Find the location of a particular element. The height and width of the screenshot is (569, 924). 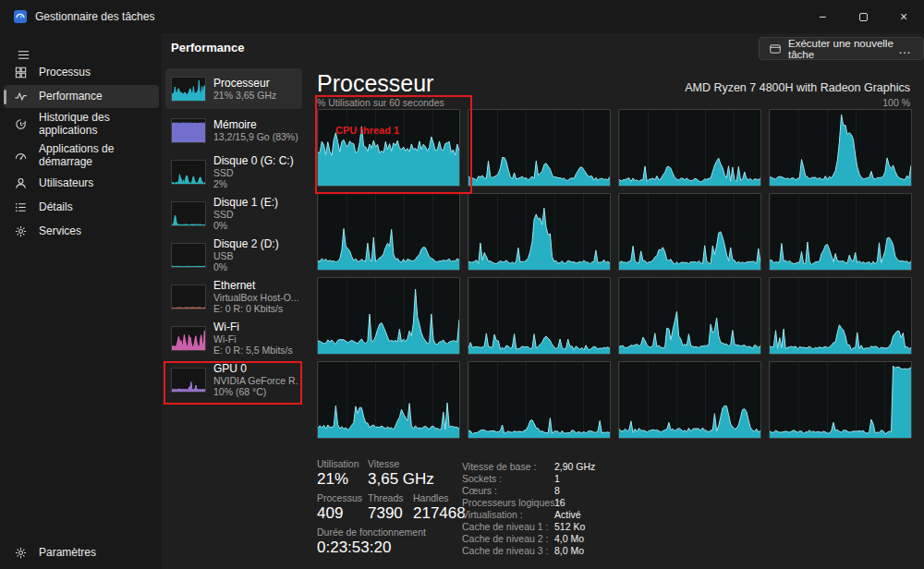

uptime-label: Durée de fonctionnement is located at coordinates (371, 532).